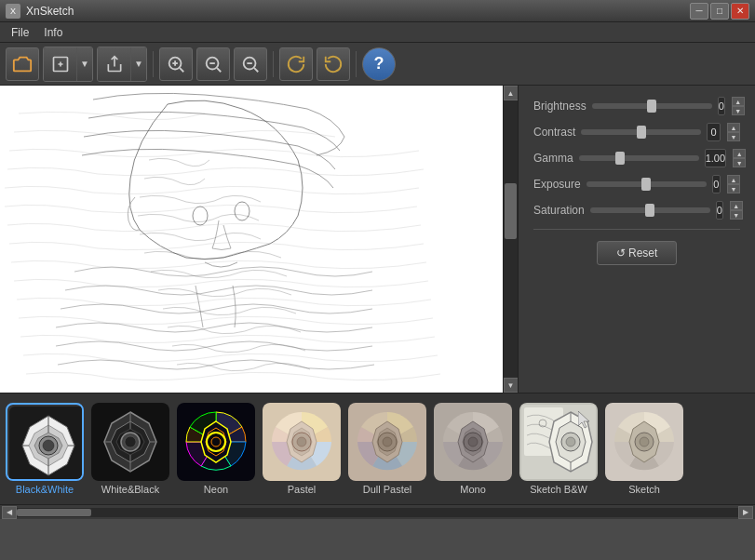  What do you see at coordinates (250, 64) in the screenshot?
I see `zoom-fit-button` at bounding box center [250, 64].